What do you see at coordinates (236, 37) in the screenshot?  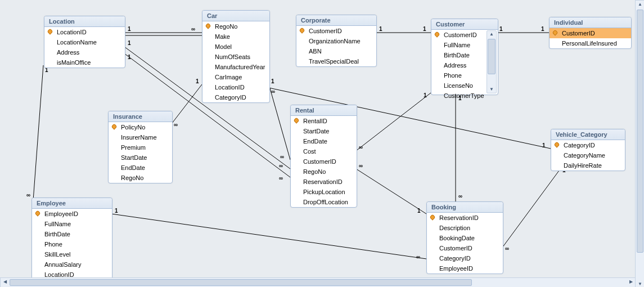 I see `field: Make` at bounding box center [236, 37].